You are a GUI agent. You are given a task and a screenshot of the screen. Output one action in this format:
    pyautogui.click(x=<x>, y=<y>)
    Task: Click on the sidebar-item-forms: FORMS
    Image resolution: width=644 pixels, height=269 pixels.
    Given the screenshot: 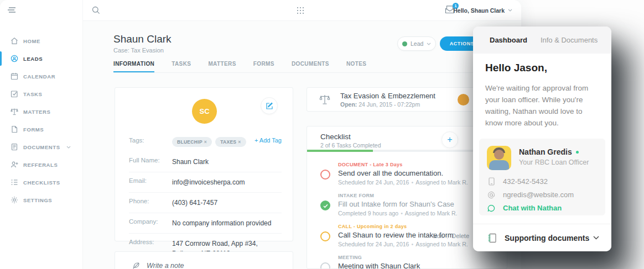 What is the action you would take?
    pyautogui.click(x=41, y=129)
    